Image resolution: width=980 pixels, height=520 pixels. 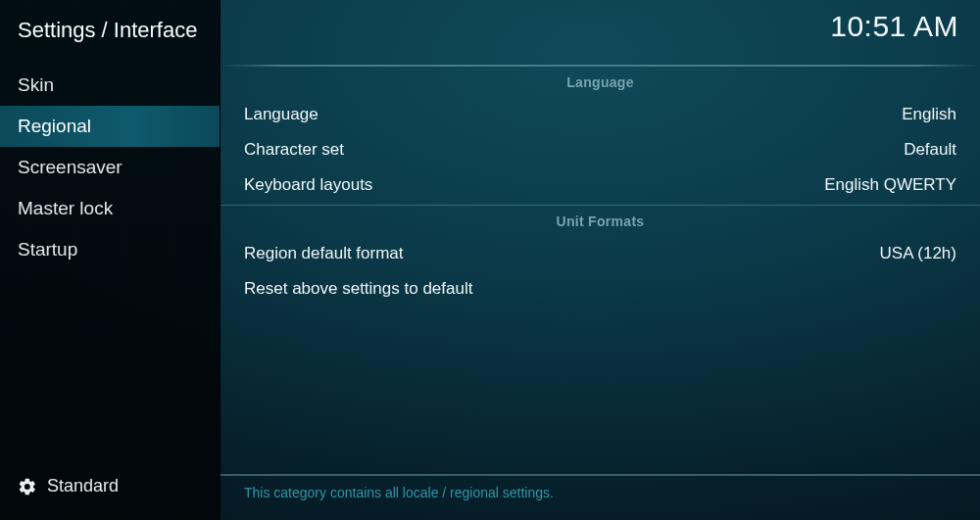 I want to click on section-header-unit-formats: Unit Formats, so click(x=600, y=221).